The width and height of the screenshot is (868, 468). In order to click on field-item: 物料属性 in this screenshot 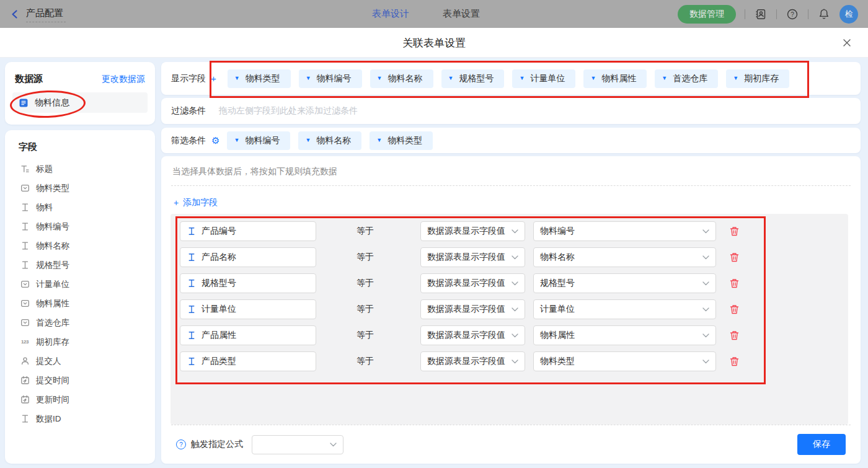, I will do `click(80, 304)`.